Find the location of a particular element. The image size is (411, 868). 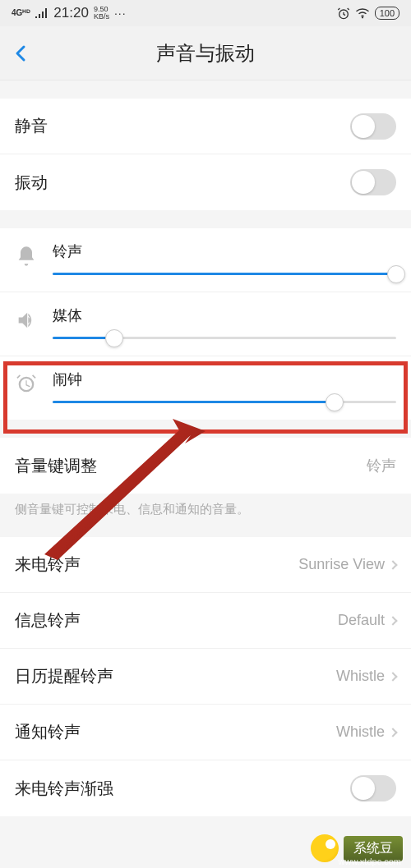

clock-time: 21:20 is located at coordinates (71, 13).